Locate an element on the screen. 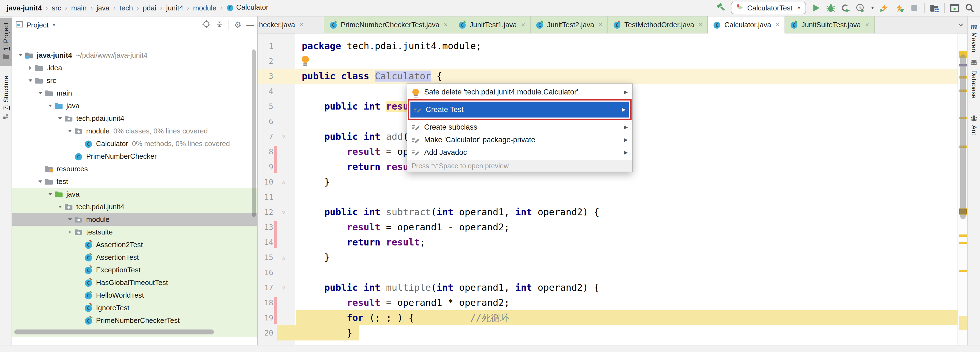 The height and width of the screenshot is (352, 980). editor-scrollbar is located at coordinates (963, 137).